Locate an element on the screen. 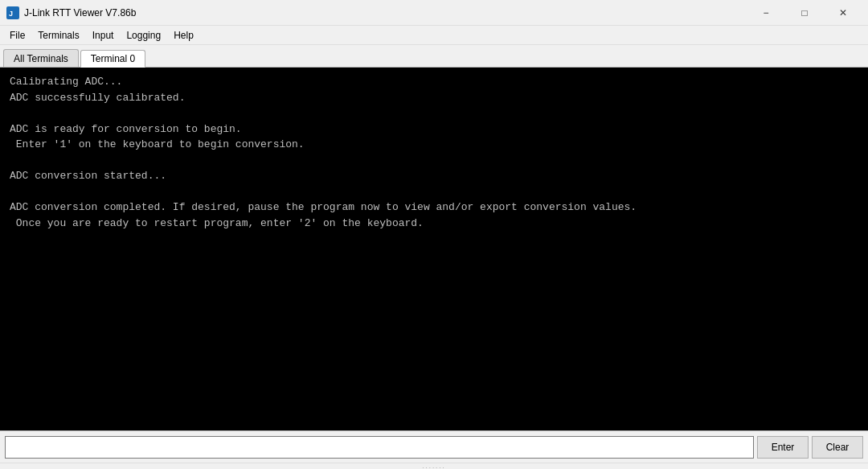 Image resolution: width=868 pixels, height=469 pixels. clear-button: Clear is located at coordinates (837, 447).